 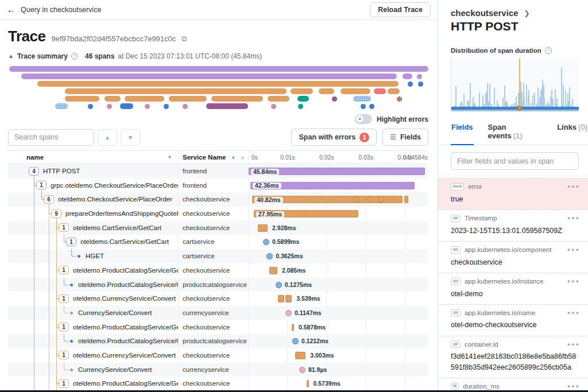 I want to click on span-with-errors-button: Span with errors 1, so click(x=334, y=137).